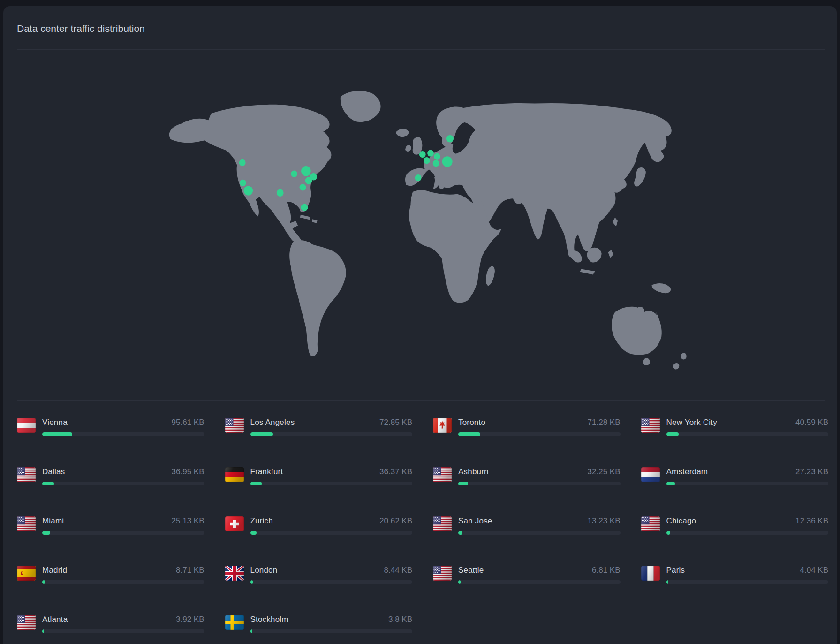 The height and width of the screenshot is (644, 840). I want to click on datacenter-value: 3.8 KB, so click(401, 620).